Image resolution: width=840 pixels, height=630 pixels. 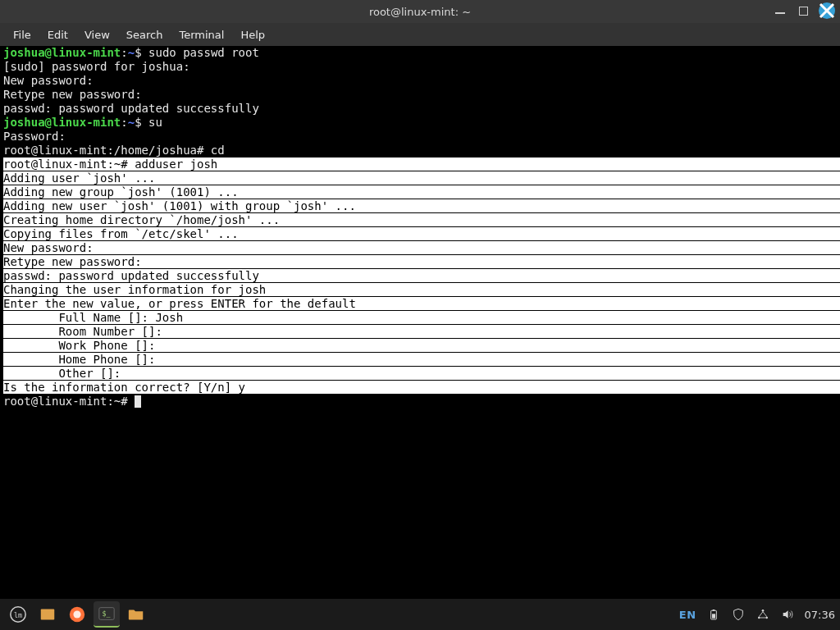 What do you see at coordinates (22, 34) in the screenshot?
I see `menu-file: File` at bounding box center [22, 34].